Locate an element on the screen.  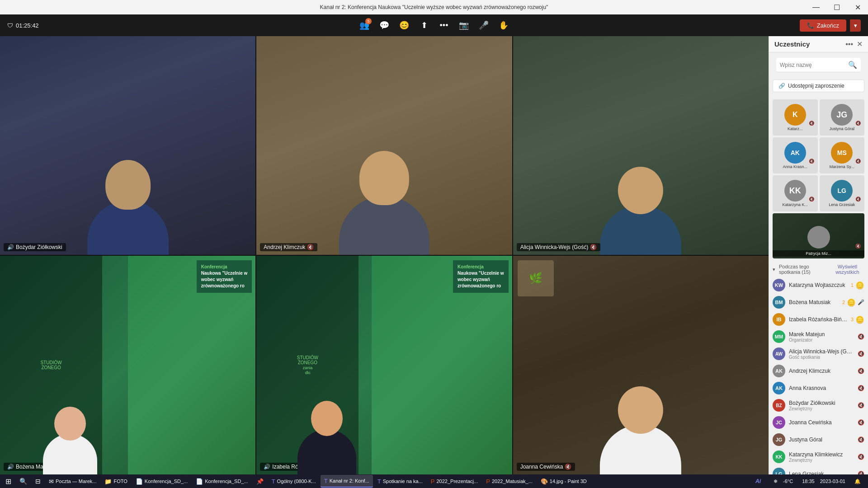
participant-name: Andrzej Klimczuk is located at coordinates (821, 371).